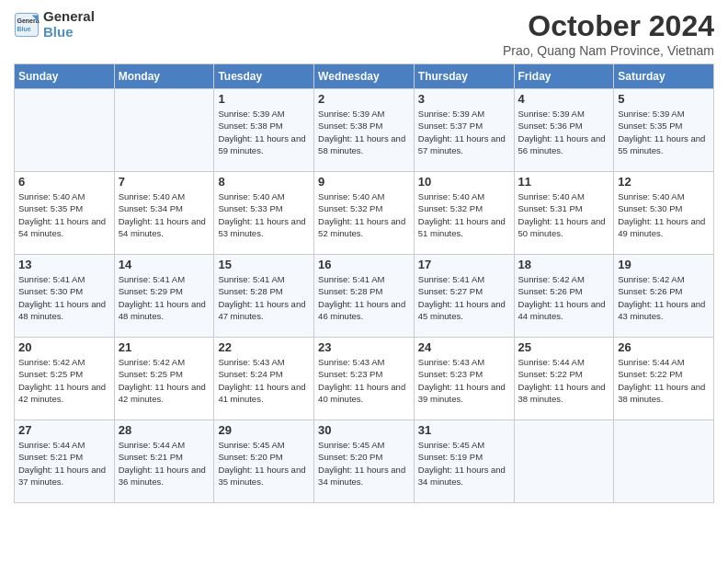  I want to click on day-number: 18, so click(564, 265).